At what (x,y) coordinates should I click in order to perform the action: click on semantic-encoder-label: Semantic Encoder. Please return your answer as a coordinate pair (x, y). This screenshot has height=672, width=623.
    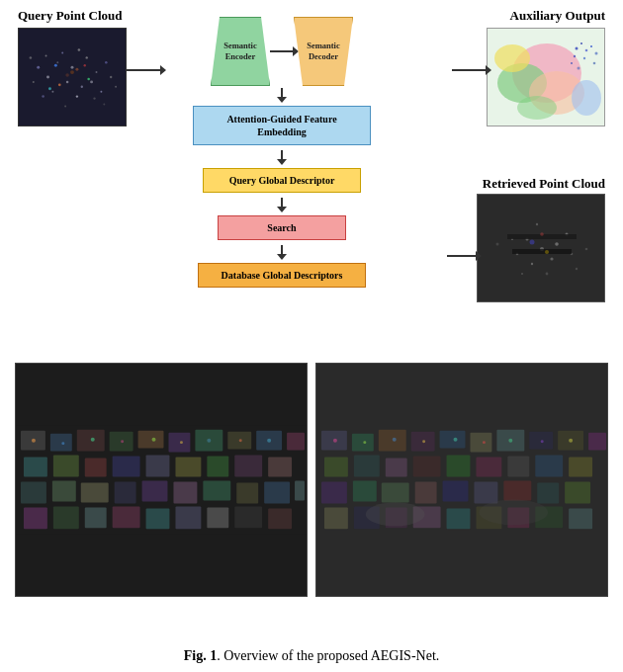
    Looking at the image, I should click on (240, 51).